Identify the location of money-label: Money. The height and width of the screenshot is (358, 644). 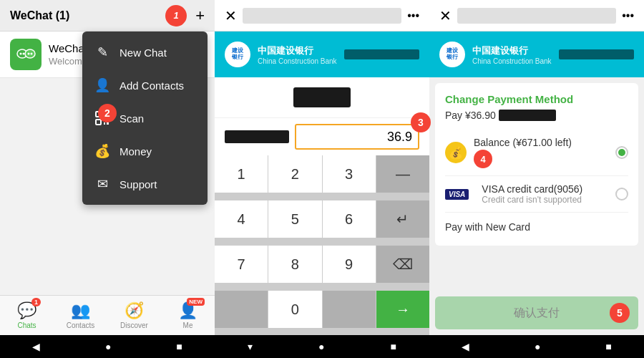
(136, 152).